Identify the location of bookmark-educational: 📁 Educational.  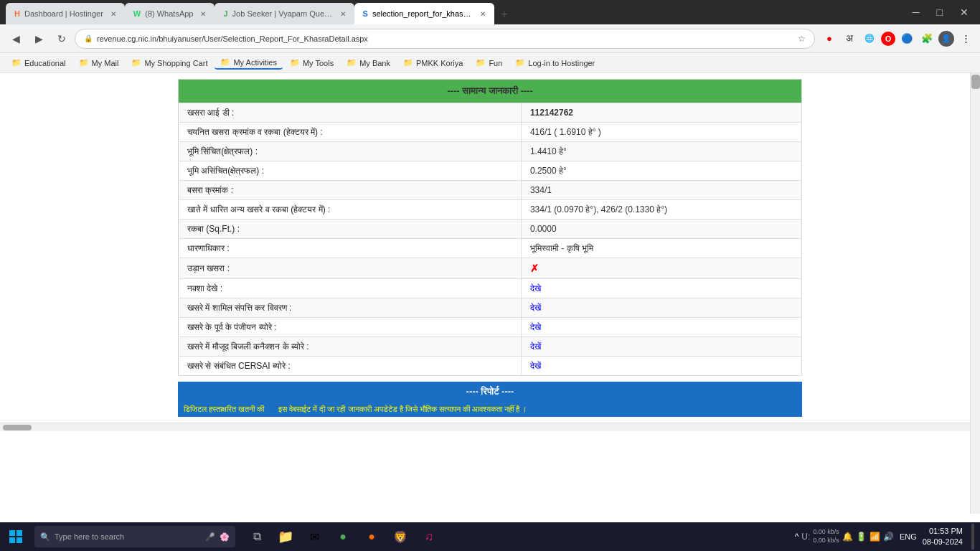
(39, 63).